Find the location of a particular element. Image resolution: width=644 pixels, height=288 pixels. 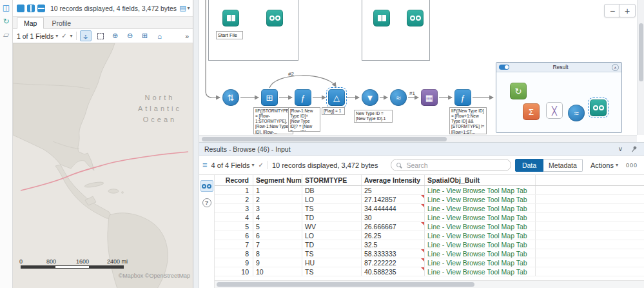

fields-dropdown: 4 of 4 Fields ▾ is located at coordinates (233, 165).